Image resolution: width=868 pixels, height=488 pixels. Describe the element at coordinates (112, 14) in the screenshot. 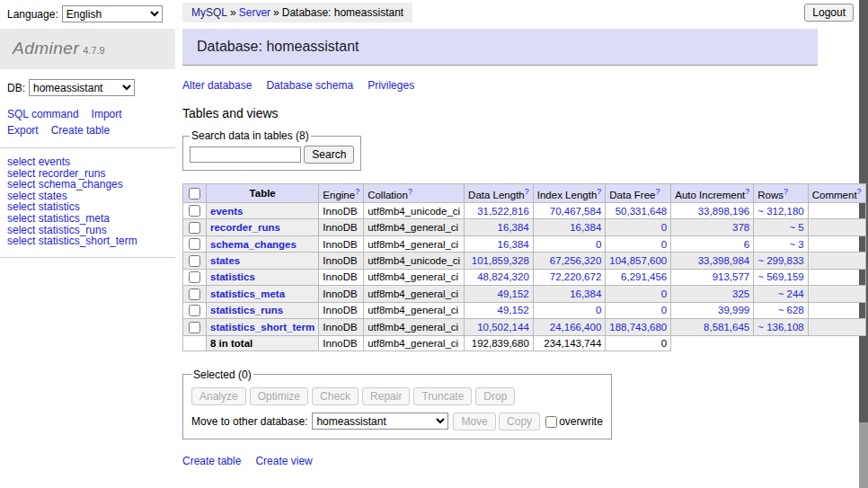

I see `language-select: English` at that location.